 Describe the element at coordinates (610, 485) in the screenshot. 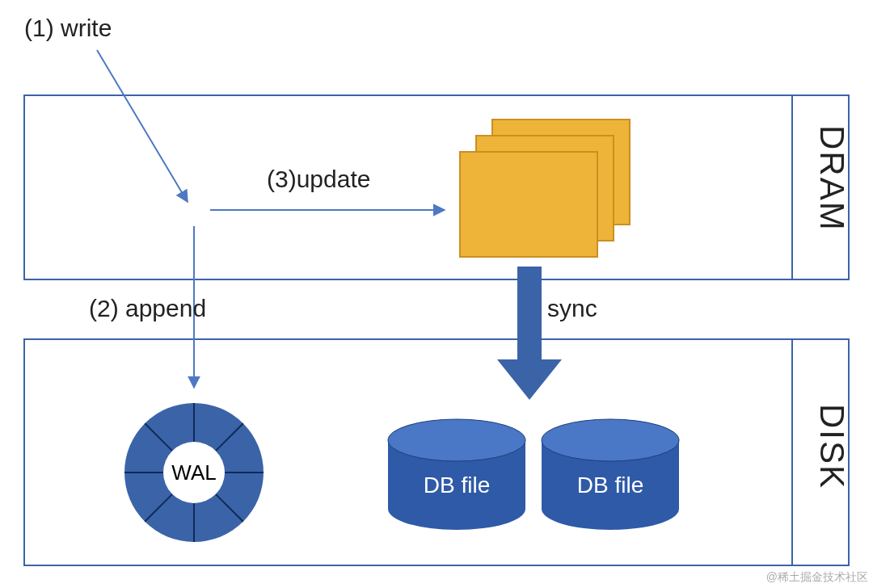

I see `db-file-2-label: DB file` at that location.